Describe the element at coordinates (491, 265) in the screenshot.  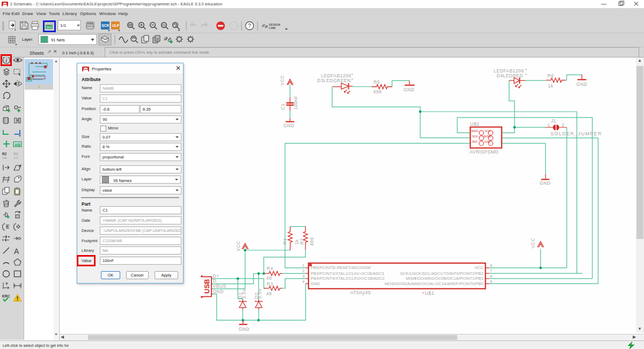
I see `svg-text: 8` at that location.